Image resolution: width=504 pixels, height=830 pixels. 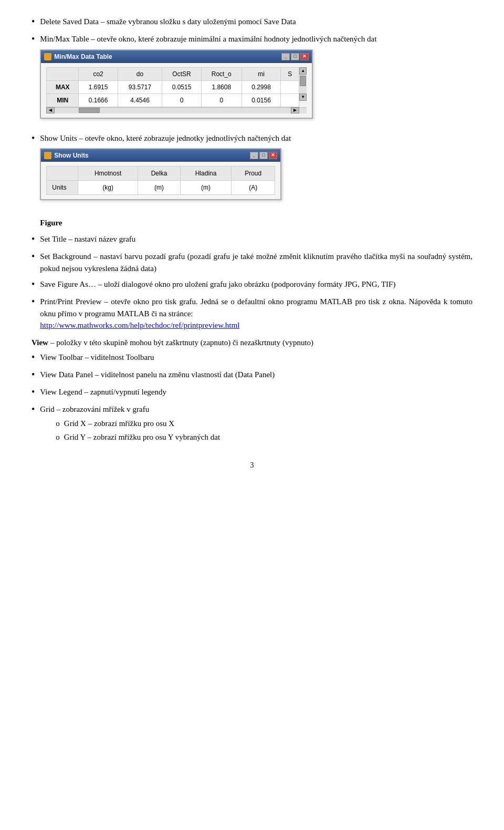 What do you see at coordinates (176, 110) in the screenshot?
I see `horizontal-scrollbar: ◀ ▶` at bounding box center [176, 110].